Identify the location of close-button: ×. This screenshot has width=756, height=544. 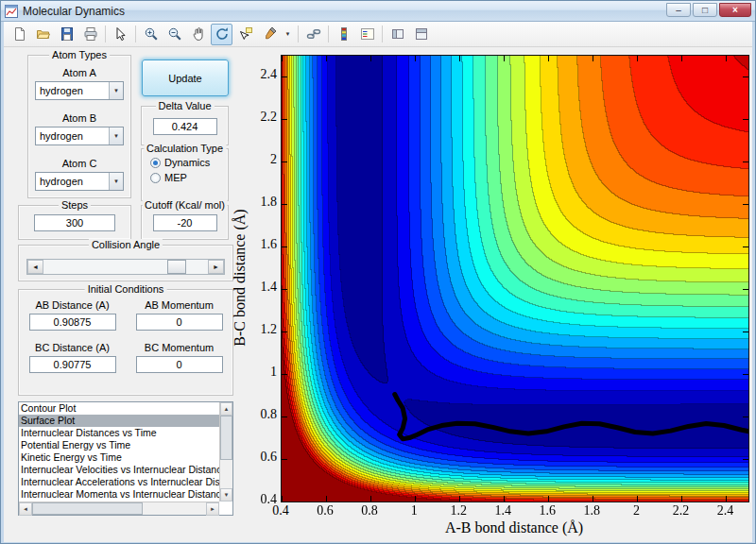
(735, 9).